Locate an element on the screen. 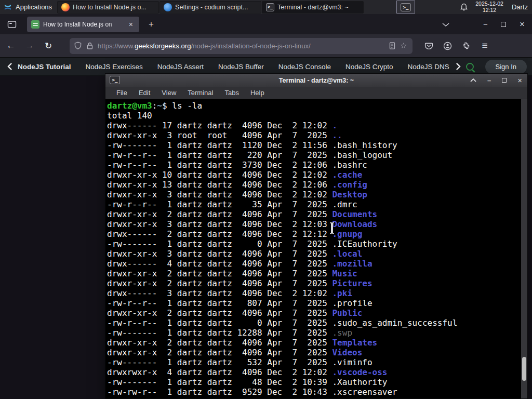 The image size is (532, 399). terminal-line: drwxr-xr-x 13 dartz dartz 4096 Dec 2 12:… is located at coordinates (314, 185).